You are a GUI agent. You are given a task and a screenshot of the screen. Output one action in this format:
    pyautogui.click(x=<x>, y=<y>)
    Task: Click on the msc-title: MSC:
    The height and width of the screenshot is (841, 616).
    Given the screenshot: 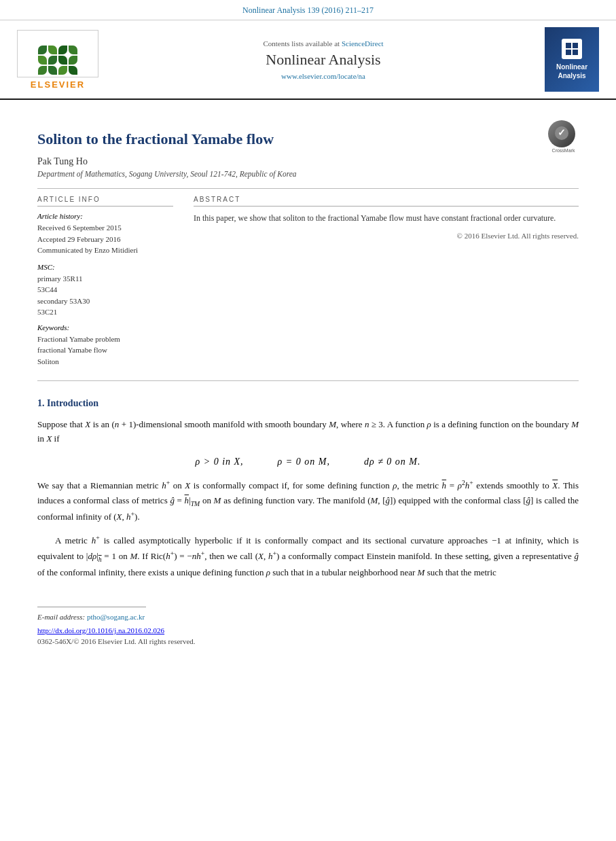 What is the action you would take?
    pyautogui.click(x=105, y=267)
    